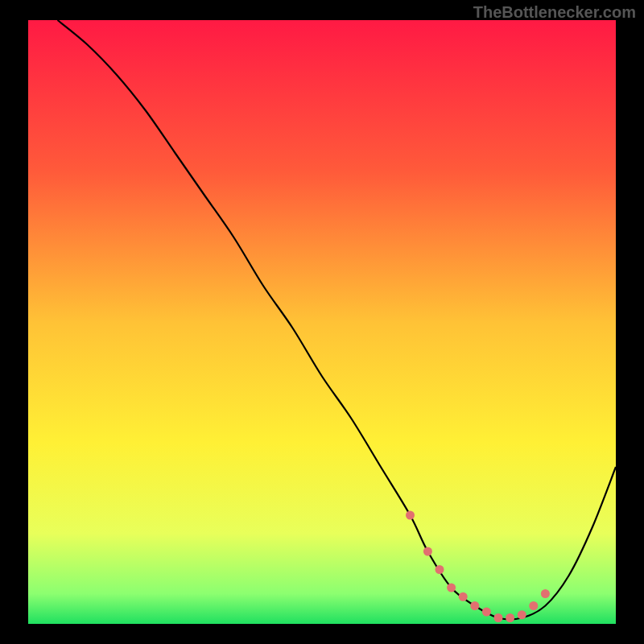 This screenshot has height=644, width=644. Describe the element at coordinates (555, 13) in the screenshot. I see `watermark-text: TheBottlenecker.com` at that location.